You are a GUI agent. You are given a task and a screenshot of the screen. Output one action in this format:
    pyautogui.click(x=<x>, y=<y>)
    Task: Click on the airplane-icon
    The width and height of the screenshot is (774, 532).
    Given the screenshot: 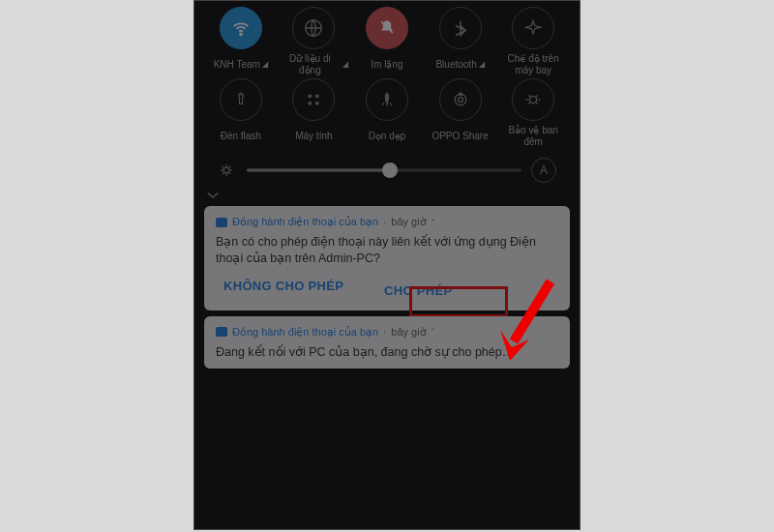 What is the action you would take?
    pyautogui.click(x=533, y=28)
    